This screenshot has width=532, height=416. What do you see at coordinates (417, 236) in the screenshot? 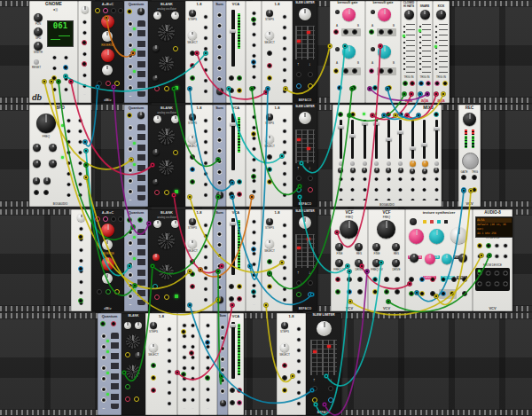
I see `position-knob` at bounding box center [417, 236].